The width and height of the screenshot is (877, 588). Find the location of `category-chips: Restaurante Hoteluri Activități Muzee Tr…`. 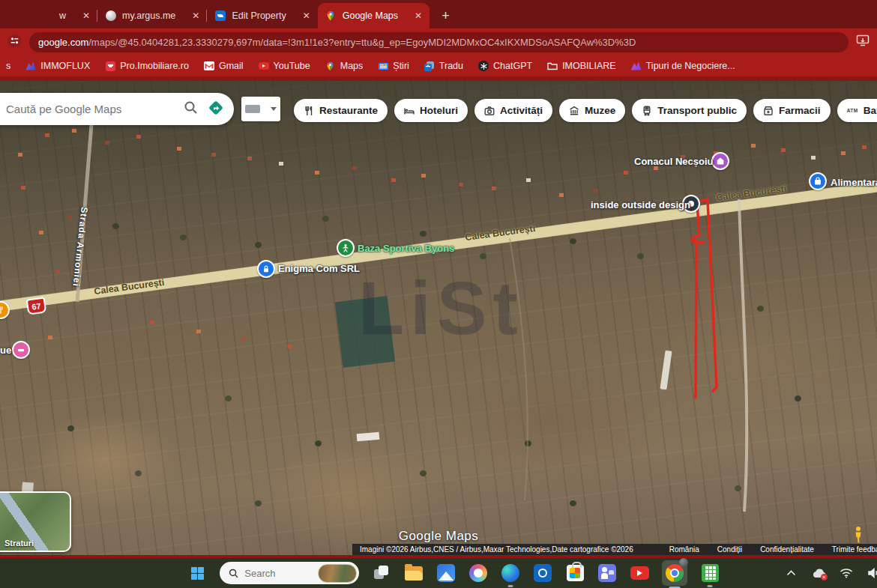

category-chips: Restaurante Hoteluri Activități Muzee Tr… is located at coordinates (585, 111).